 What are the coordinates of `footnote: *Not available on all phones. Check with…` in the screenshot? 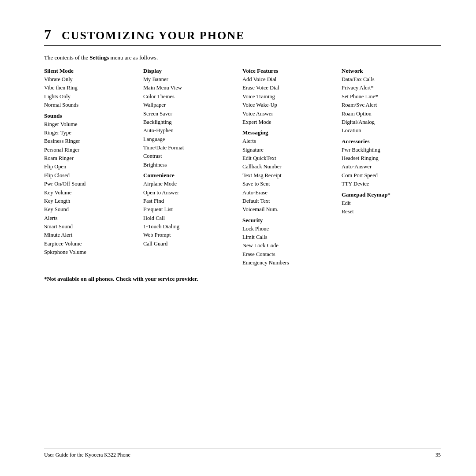 It's located at (242, 279).